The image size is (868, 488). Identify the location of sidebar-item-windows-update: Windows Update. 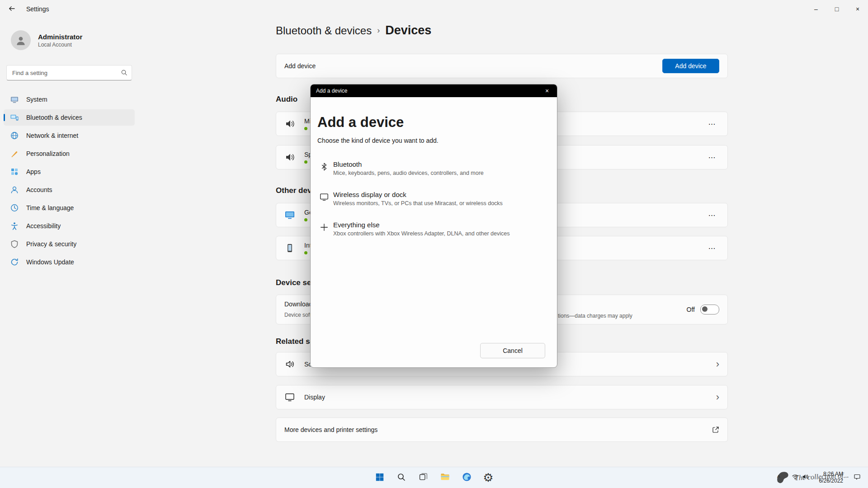
(69, 262).